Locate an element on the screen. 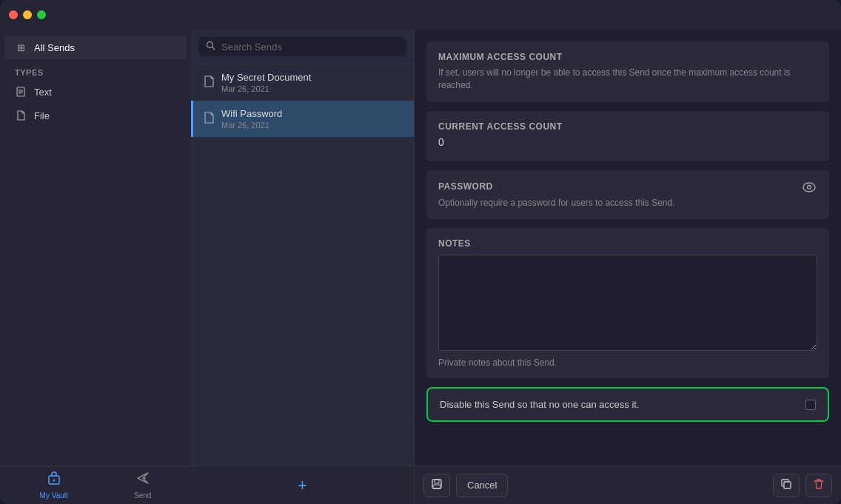  text-label: Text is located at coordinates (43, 92).